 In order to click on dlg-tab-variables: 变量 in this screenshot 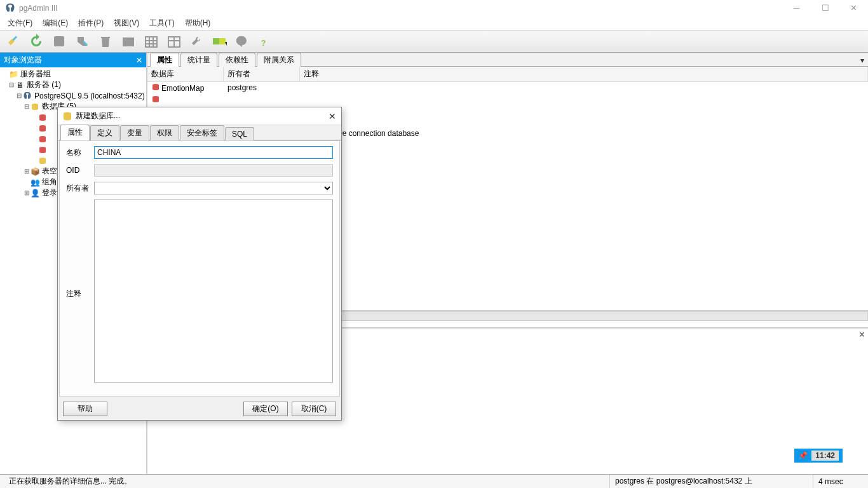, I will do `click(135, 133)`.